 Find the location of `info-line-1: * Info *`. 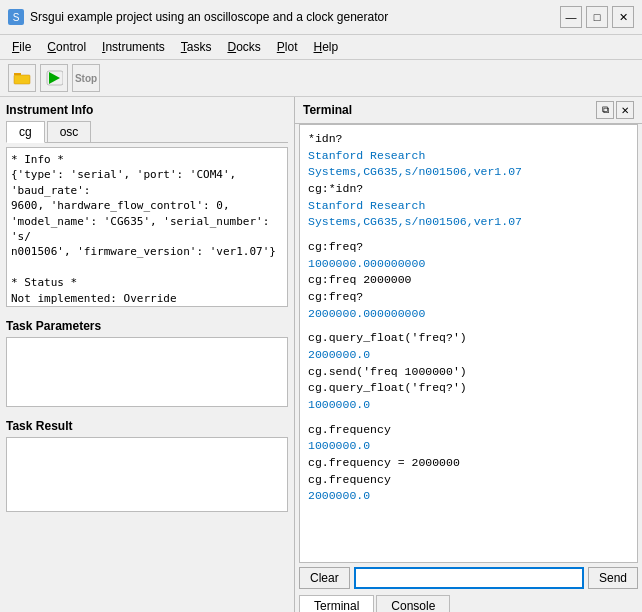

info-line-1: * Info * is located at coordinates (147, 160).